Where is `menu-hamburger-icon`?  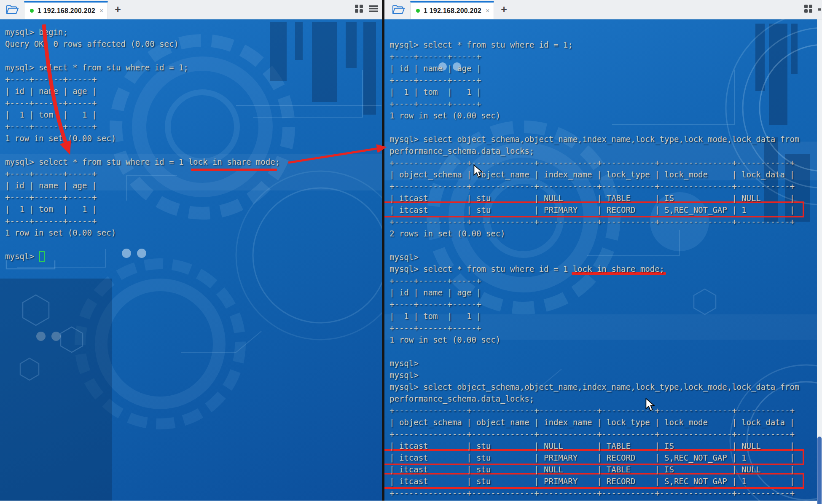
menu-hamburger-icon is located at coordinates (373, 9).